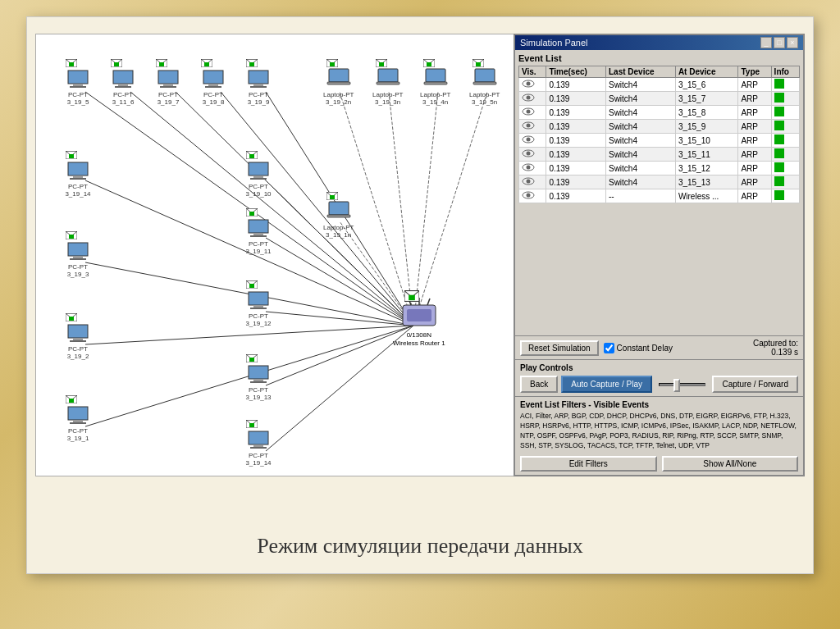 The width and height of the screenshot is (840, 629). I want to click on play-buttons-row: Back Auto Capture / Play Capture / Forwa…, so click(660, 384).